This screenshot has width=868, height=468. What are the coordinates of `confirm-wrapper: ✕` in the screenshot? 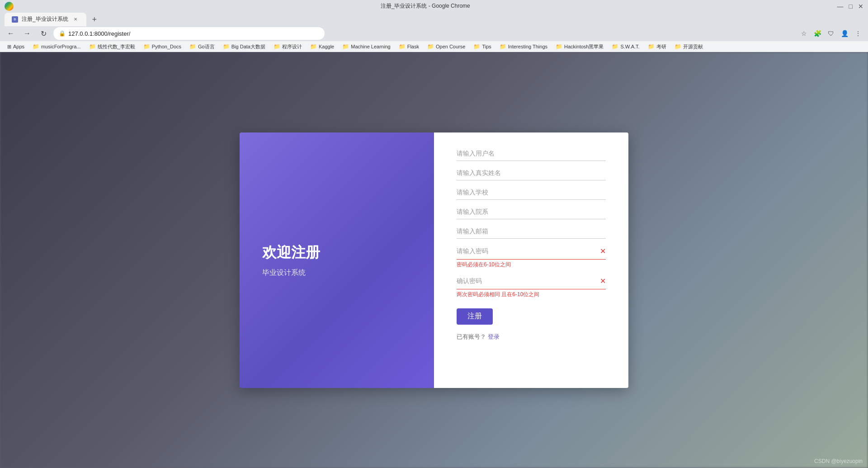 It's located at (531, 281).